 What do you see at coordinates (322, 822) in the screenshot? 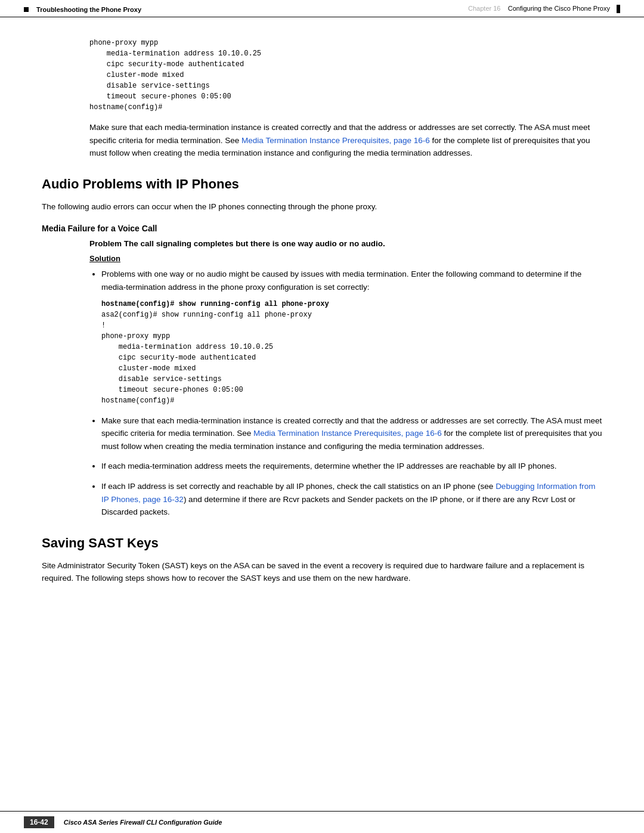
I see `page-footer: 16-42 Cisco ASA Series Firewall CLI Conf…` at bounding box center [322, 822].